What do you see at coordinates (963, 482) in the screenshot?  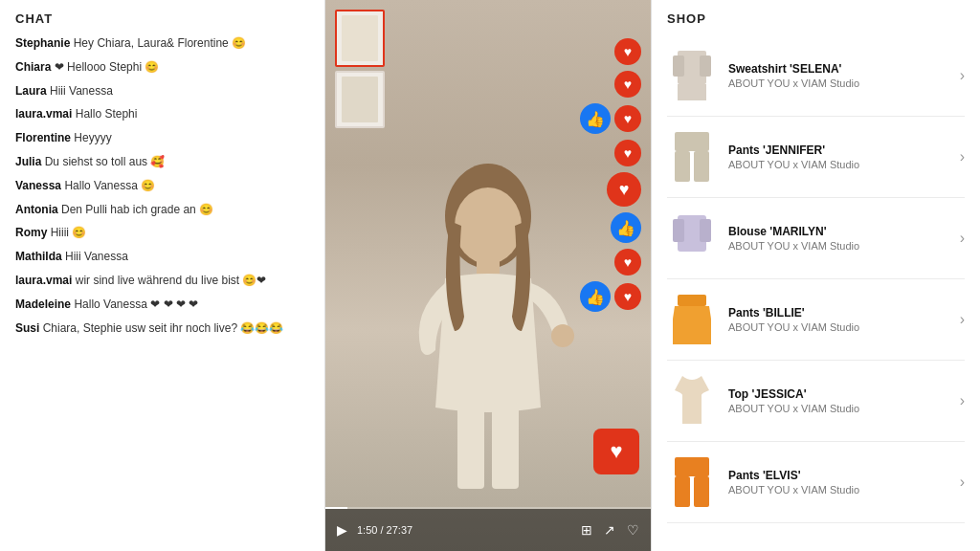 I see `item-arrow-5: ›` at bounding box center [963, 482].